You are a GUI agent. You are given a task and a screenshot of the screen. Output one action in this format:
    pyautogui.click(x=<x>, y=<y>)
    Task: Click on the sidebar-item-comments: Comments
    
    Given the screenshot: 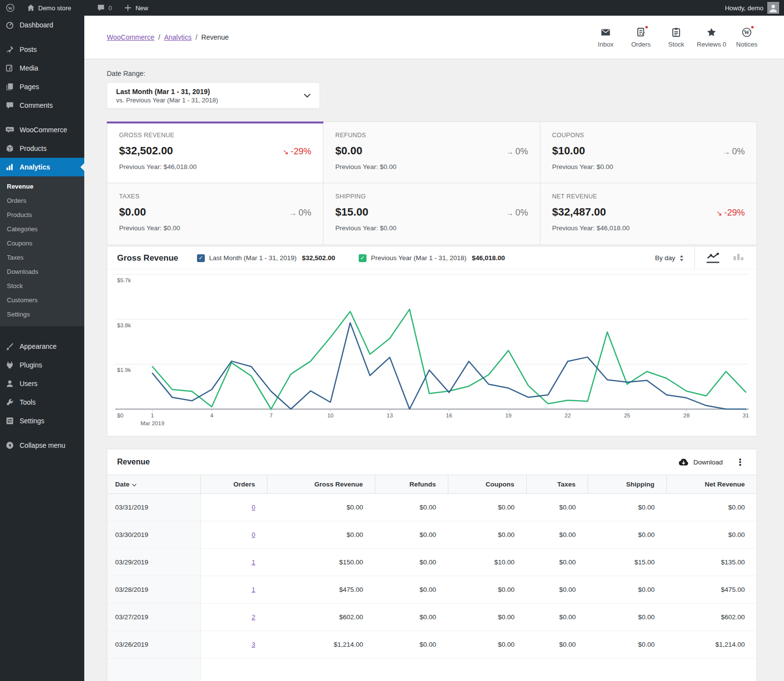 What is the action you would take?
    pyautogui.click(x=42, y=105)
    